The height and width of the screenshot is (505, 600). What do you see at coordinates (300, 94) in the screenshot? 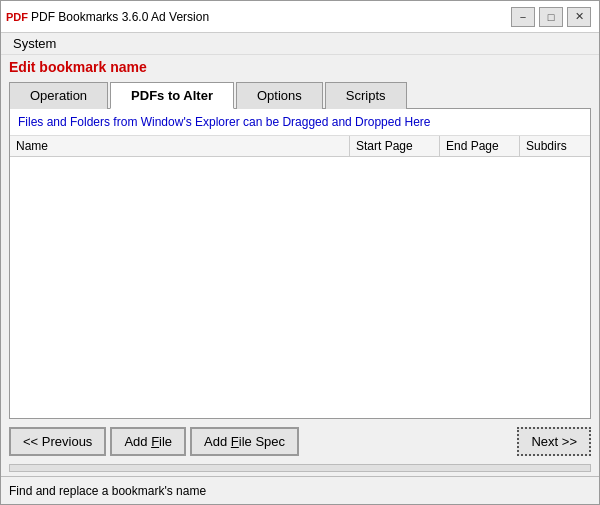
I see `tab-bar: Operation PDFs to Alter Options Scripts` at bounding box center [300, 94].